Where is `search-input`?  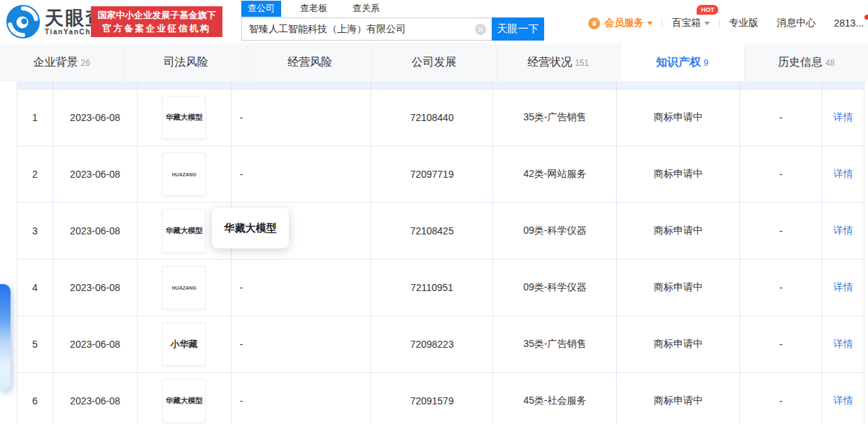 search-input is located at coordinates (367, 29).